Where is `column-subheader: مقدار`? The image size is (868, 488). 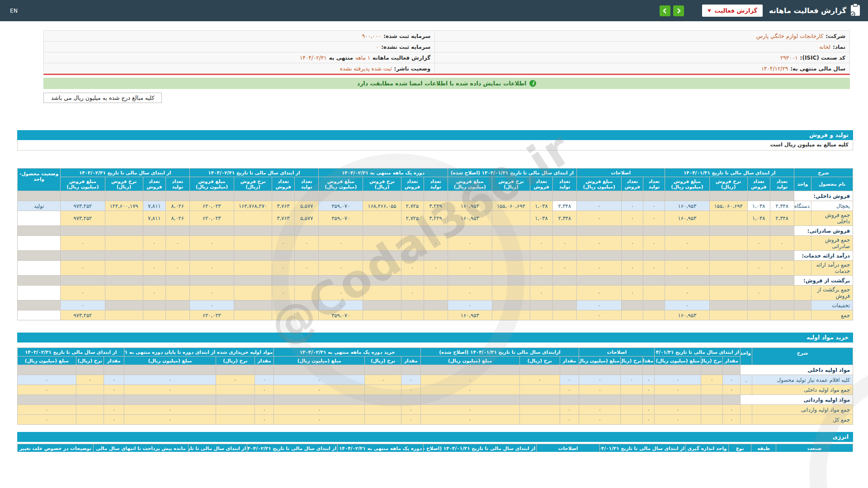
column-subheader: مقدار is located at coordinates (649, 361).